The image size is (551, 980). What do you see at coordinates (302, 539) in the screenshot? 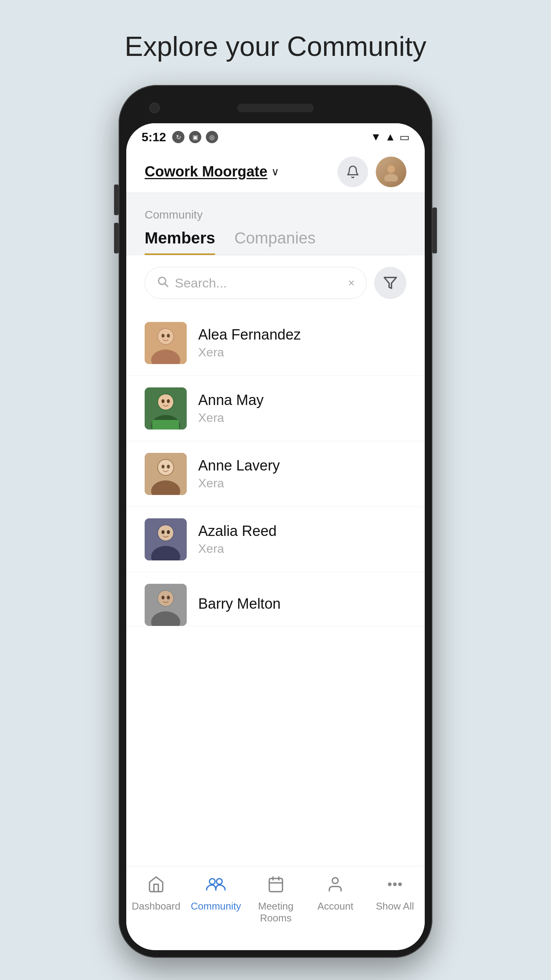
I see `member-info: Azalia Reed Xera` at bounding box center [302, 539].